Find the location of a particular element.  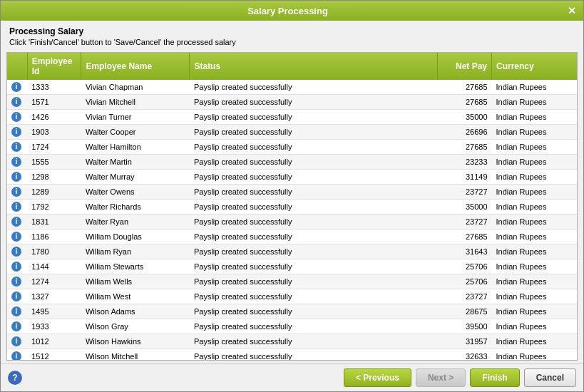

row-netpay: 27685 is located at coordinates (464, 147).